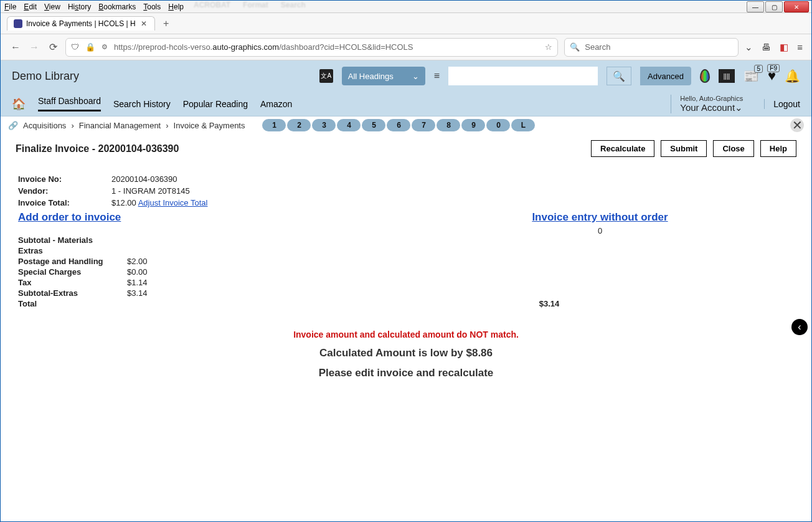 This screenshot has width=812, height=522. I want to click on catalog-search-input, so click(523, 76).